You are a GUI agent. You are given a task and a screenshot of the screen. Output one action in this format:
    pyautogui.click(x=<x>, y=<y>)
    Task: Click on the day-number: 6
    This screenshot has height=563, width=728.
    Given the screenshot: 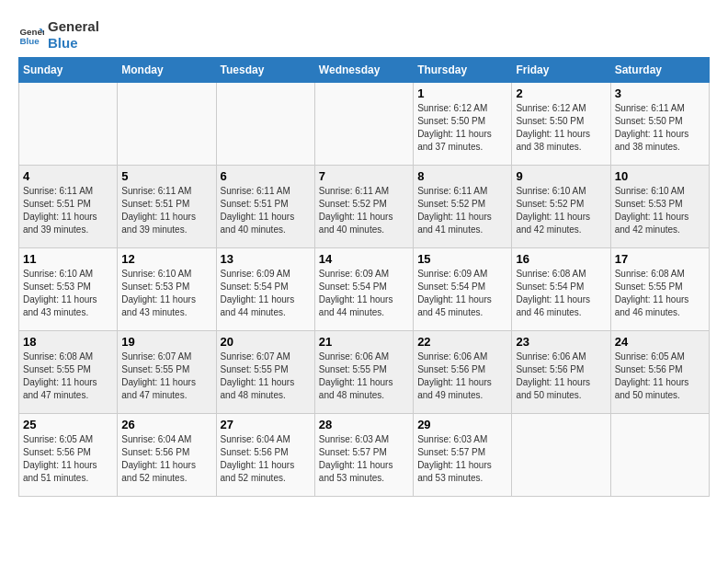 What is the action you would take?
    pyautogui.click(x=266, y=177)
    